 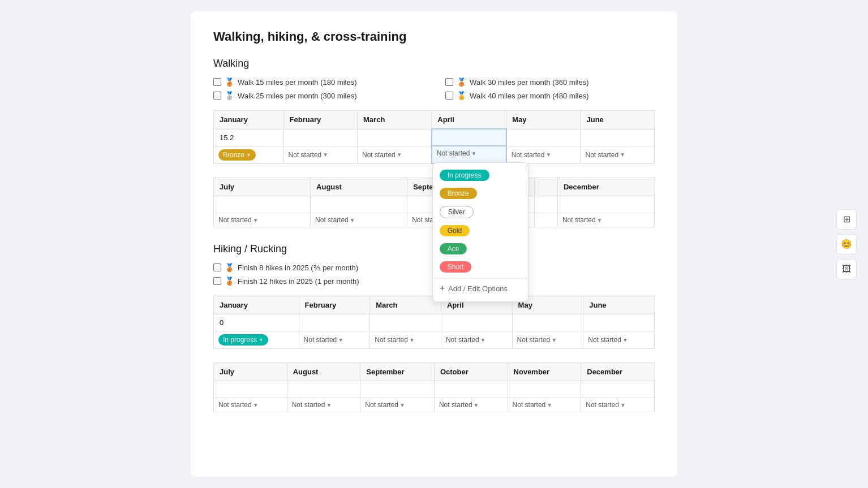 I want to click on walking-col-aug: August, so click(x=359, y=187).